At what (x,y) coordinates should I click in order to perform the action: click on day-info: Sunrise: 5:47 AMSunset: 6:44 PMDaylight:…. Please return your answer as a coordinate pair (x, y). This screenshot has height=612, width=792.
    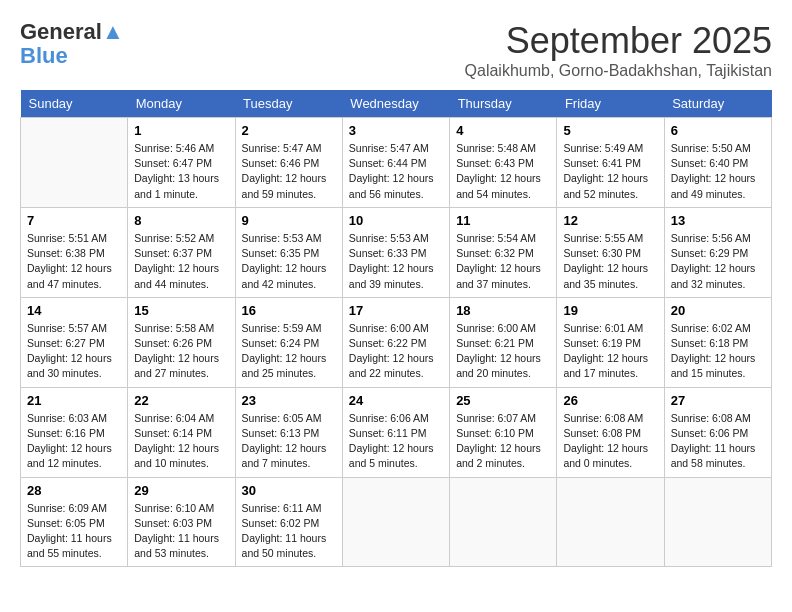
    Looking at the image, I should click on (396, 172).